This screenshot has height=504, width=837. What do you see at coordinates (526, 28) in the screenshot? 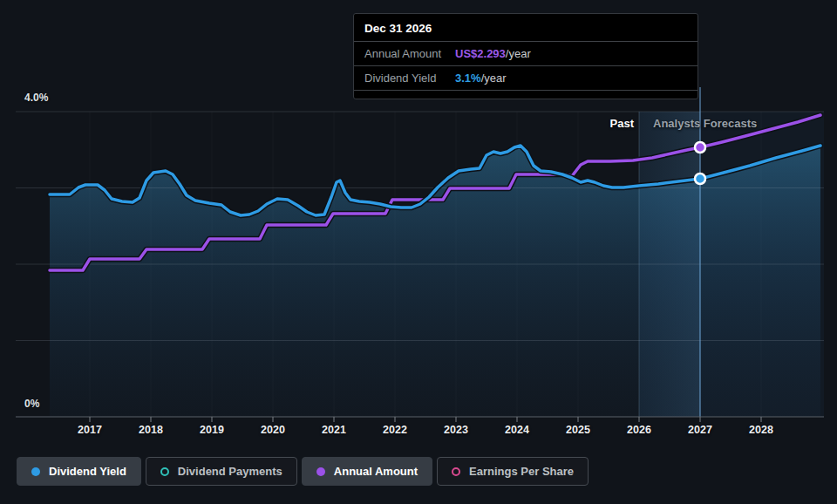
I see `tooltip-date: Dec 31 2026` at bounding box center [526, 28].